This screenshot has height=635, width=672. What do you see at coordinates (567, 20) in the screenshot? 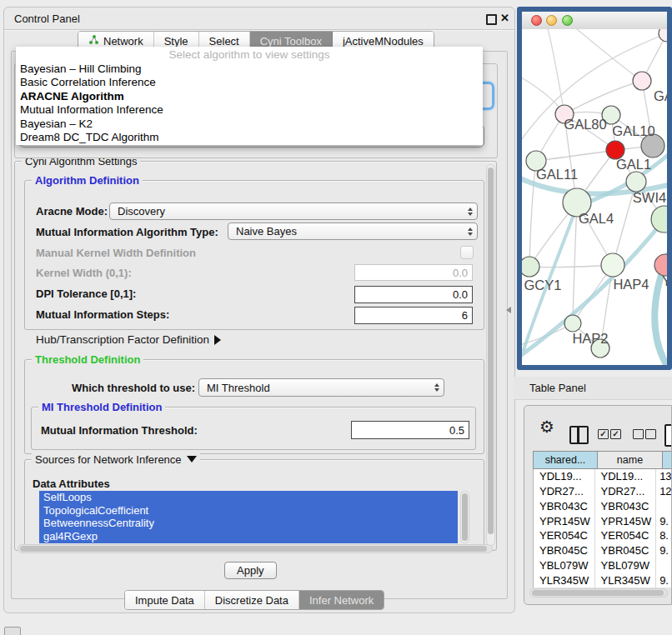
I see `zoom-traffic-light-icon` at bounding box center [567, 20].